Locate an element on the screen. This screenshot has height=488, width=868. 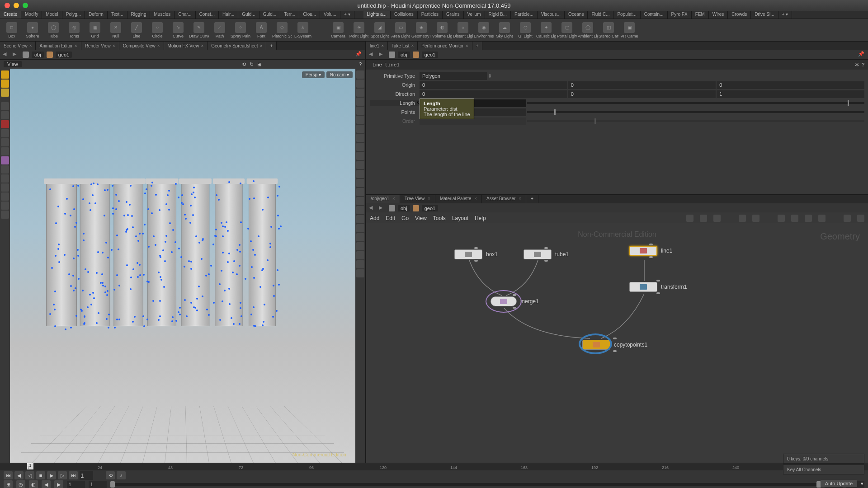
pane-tab: Take List × is located at coordinates (403, 46).